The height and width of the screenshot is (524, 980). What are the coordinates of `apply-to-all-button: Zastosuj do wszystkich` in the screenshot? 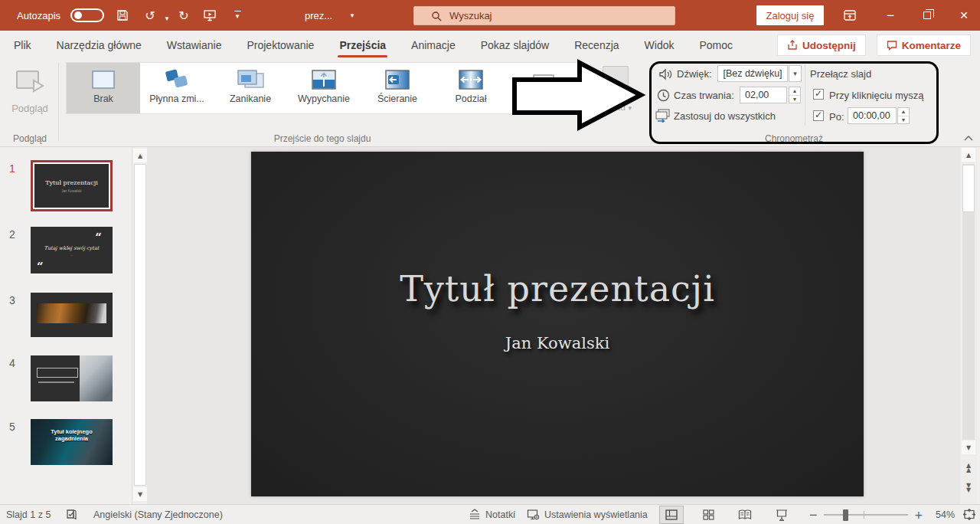 It's located at (724, 116).